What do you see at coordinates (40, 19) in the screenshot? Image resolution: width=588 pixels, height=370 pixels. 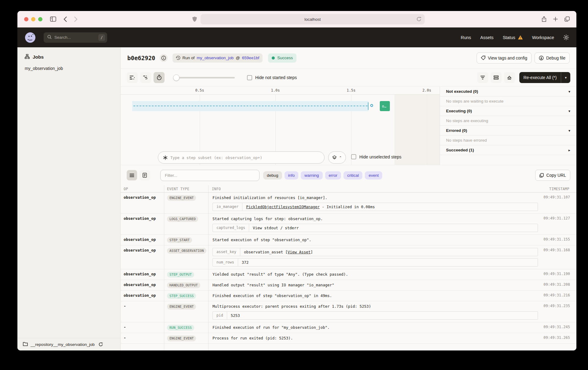 I see `zoom-window-button` at bounding box center [40, 19].